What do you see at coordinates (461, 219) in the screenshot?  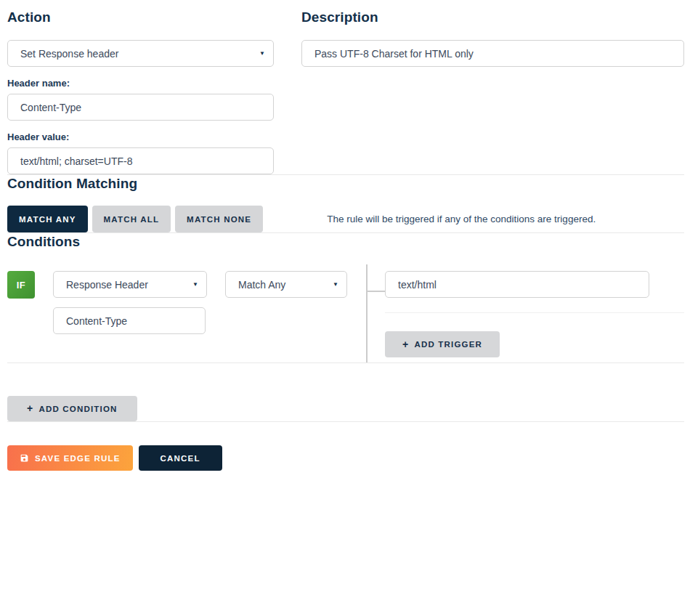 I see `condition-matching-helper-text: The rule will be triggered if any of the…` at bounding box center [461, 219].